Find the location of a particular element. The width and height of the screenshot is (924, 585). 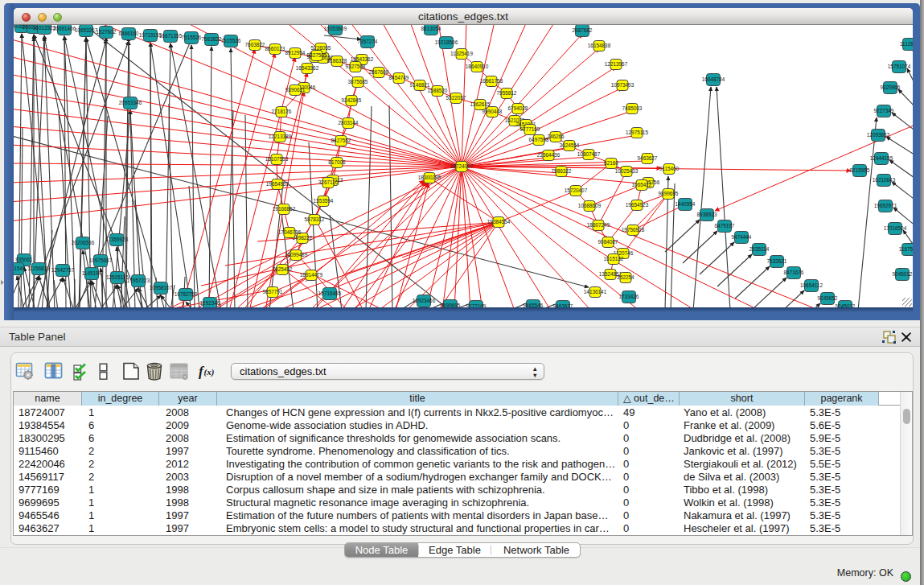

svg-text: 1167533 is located at coordinates (906, 249).